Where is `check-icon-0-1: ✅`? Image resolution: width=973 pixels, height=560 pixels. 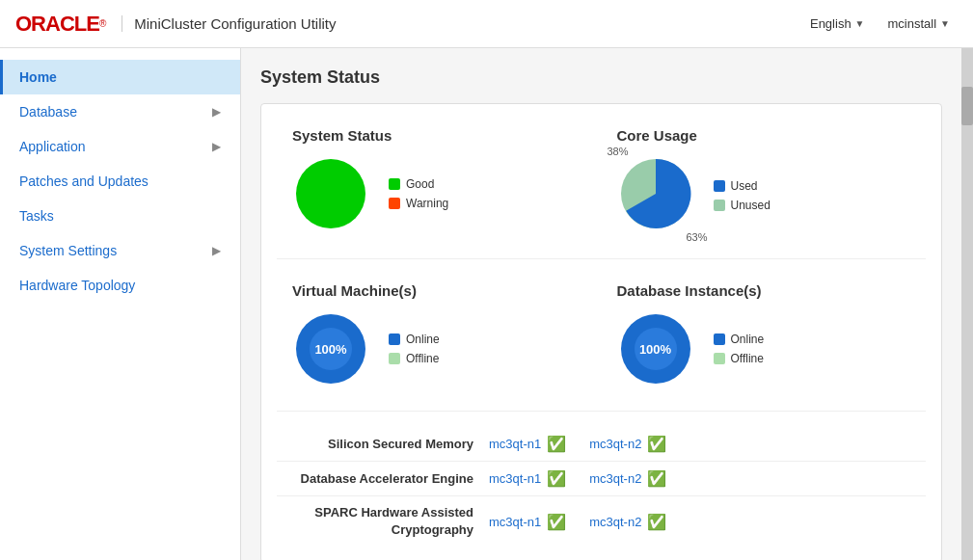
check-icon-0-1: ✅ is located at coordinates (657, 443).